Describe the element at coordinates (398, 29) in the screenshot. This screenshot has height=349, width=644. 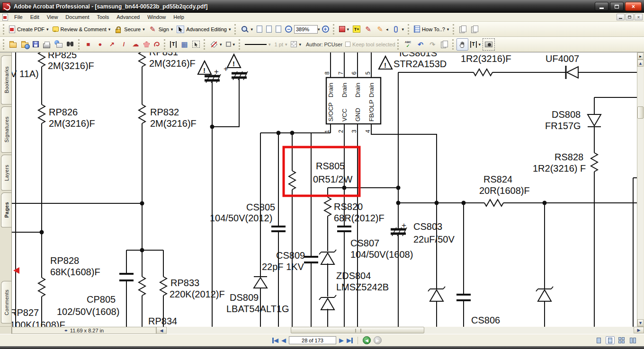
I see `attach-file-button: ▾` at that location.